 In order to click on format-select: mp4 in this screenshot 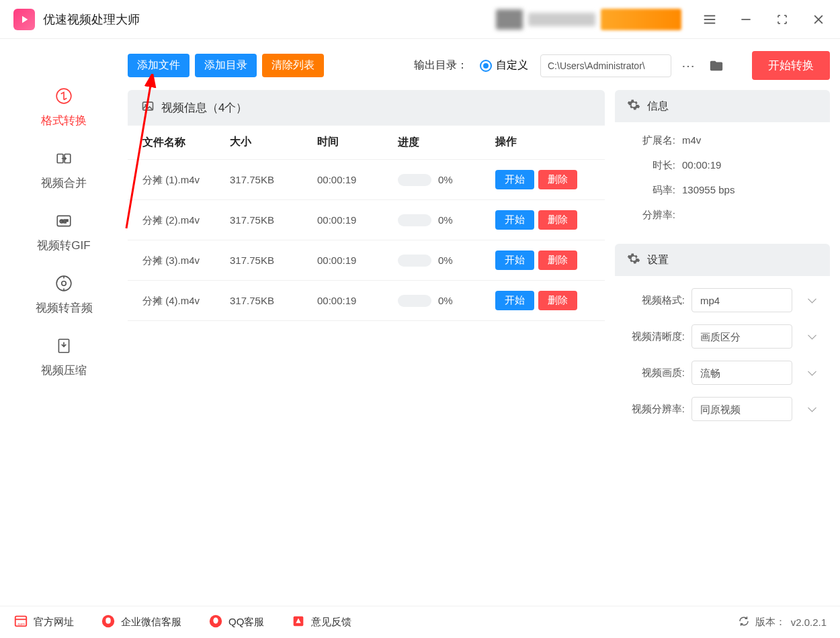, I will do `click(742, 300)`.